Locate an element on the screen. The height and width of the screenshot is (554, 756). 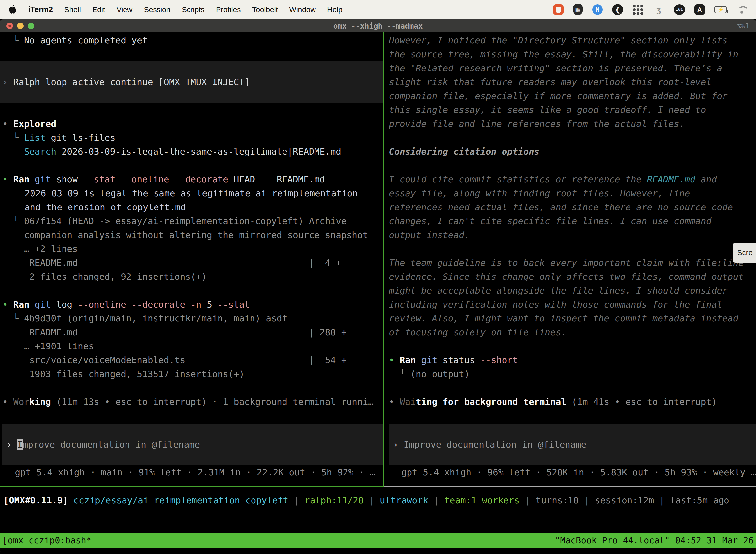
terminal-line: └ (no output) is located at coordinates (572, 374).